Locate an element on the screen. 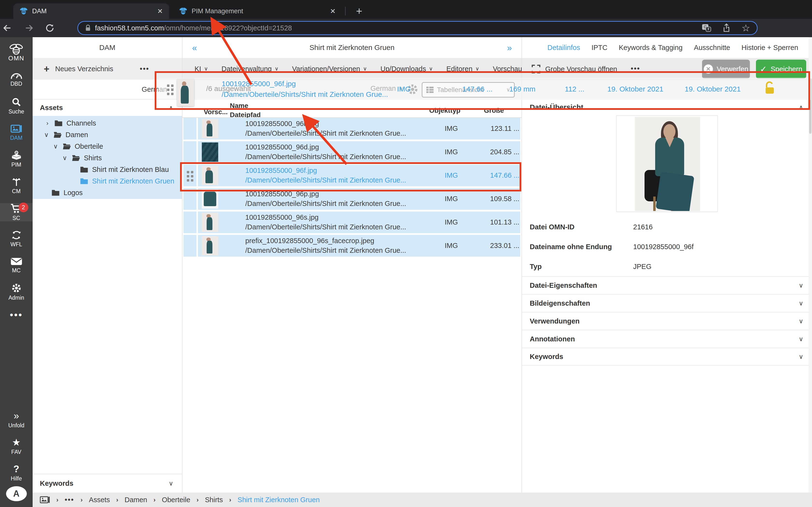 Image resolution: width=812 pixels, height=507 pixels. forward-icon is located at coordinates (29, 28).